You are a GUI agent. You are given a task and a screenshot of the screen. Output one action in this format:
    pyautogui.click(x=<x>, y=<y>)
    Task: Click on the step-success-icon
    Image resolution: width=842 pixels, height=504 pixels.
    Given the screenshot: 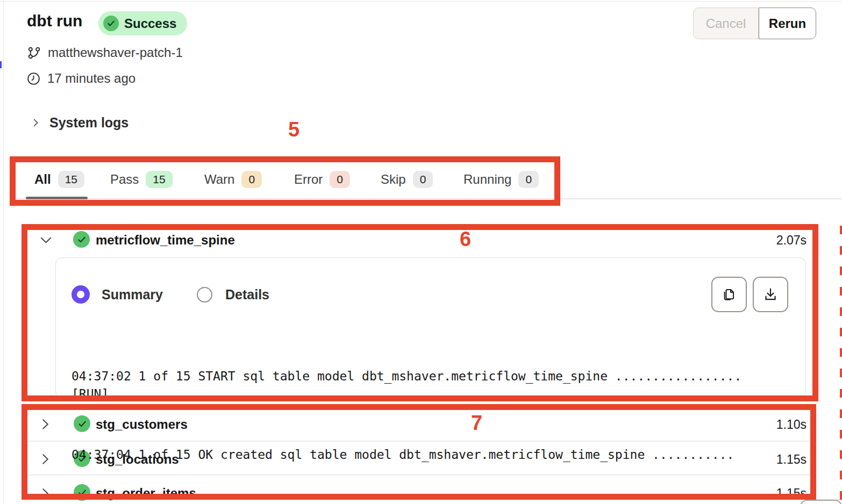 What is the action you would take?
    pyautogui.click(x=82, y=240)
    